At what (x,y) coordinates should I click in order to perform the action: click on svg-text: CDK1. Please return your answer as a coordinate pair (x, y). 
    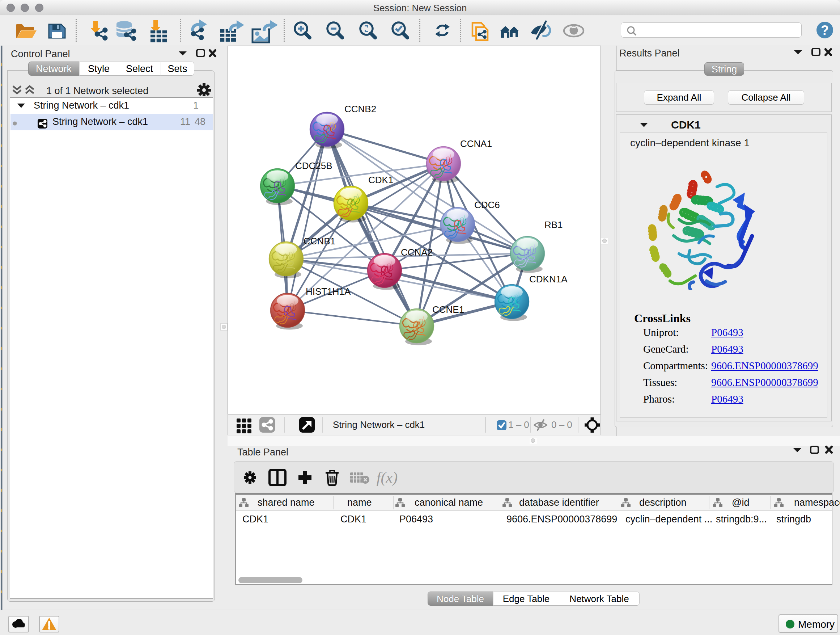
    Looking at the image, I should click on (381, 180).